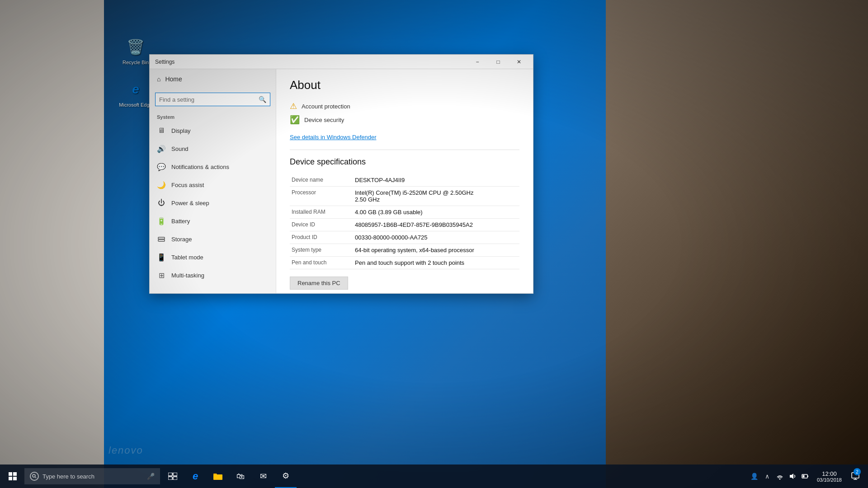 The width and height of the screenshot is (868, 488). I want to click on focus-assist-label: Focus assist, so click(188, 185).